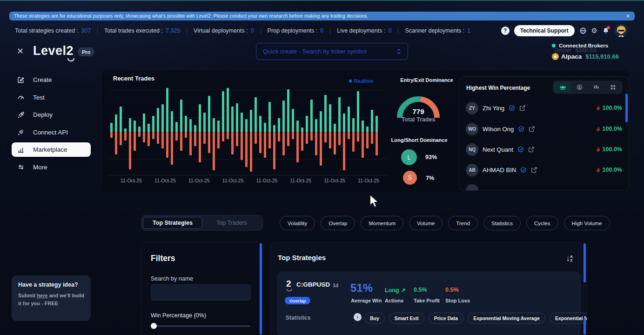  Describe the element at coordinates (51, 285) in the screenshot. I see `idea-title: Have a strategy idea?` at that location.